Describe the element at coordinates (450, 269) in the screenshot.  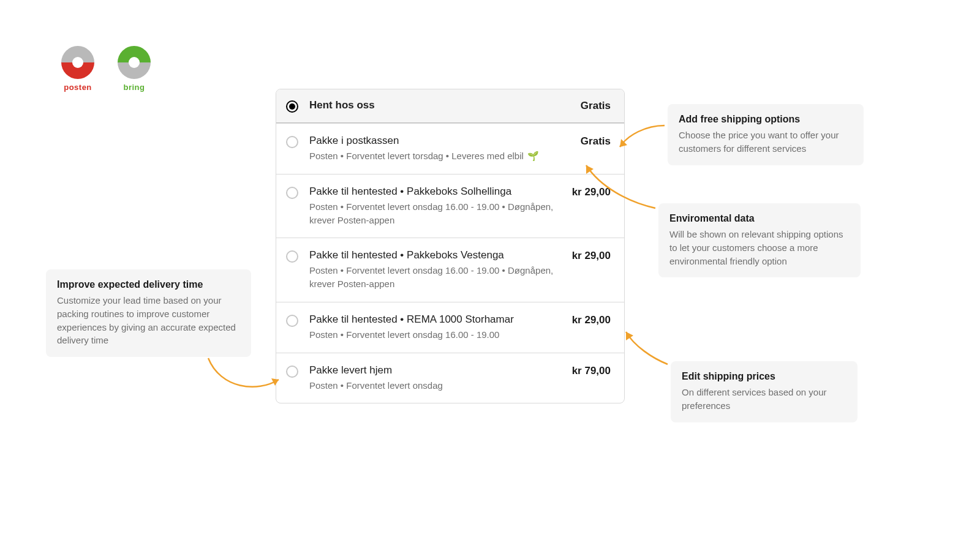
I see `shipping-option: Pakke til hentested • Pakkeboks Vestenga…` at that location.